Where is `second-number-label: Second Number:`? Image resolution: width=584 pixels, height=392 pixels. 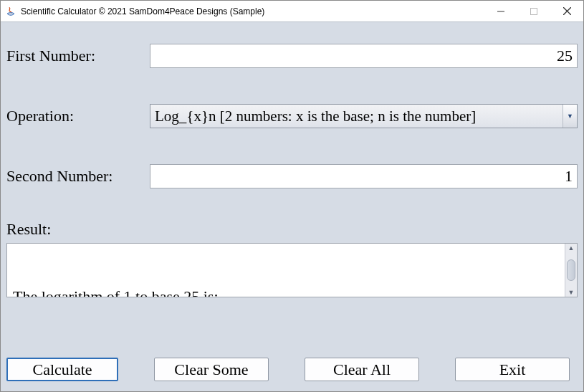
second-number-label: Second Number: is located at coordinates (78, 176).